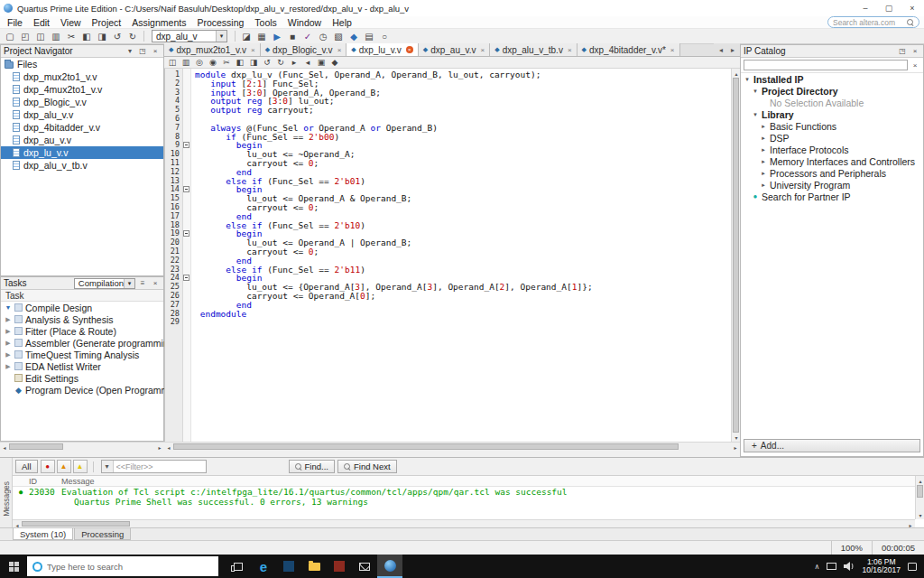  What do you see at coordinates (339, 566) in the screenshot?
I see `app-red-button` at bounding box center [339, 566].